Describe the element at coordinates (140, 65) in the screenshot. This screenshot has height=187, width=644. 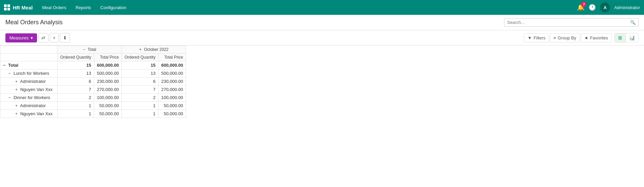
I see `total-ordered-qty-oct: 15` at that location.